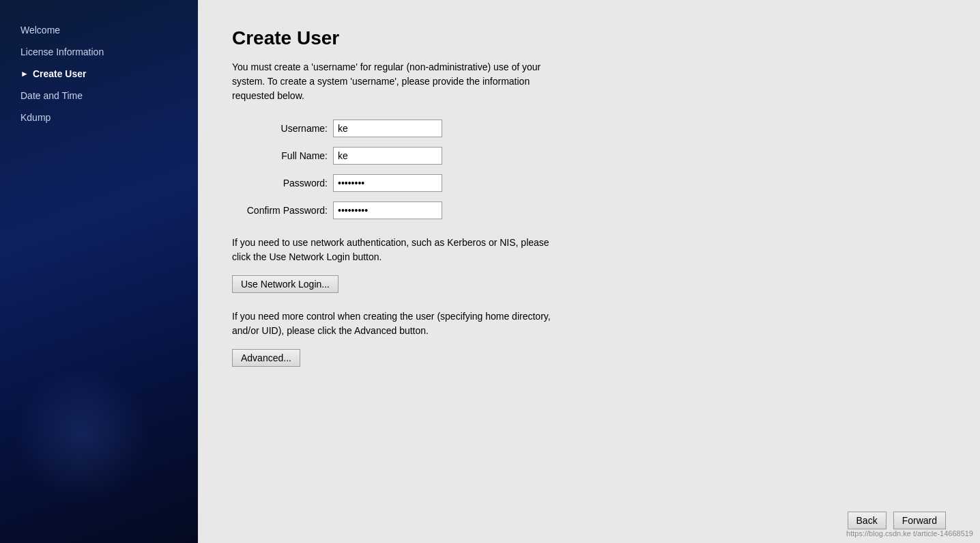 The image size is (980, 543). Describe the element at coordinates (266, 358) in the screenshot. I see `advanced-button: Advanced...` at that location.